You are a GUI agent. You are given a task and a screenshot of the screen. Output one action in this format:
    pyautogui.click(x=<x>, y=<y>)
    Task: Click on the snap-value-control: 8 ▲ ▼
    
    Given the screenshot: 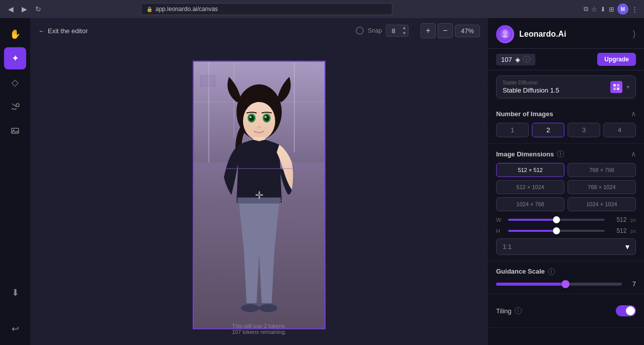 What is the action you would take?
    pyautogui.click(x=397, y=31)
    